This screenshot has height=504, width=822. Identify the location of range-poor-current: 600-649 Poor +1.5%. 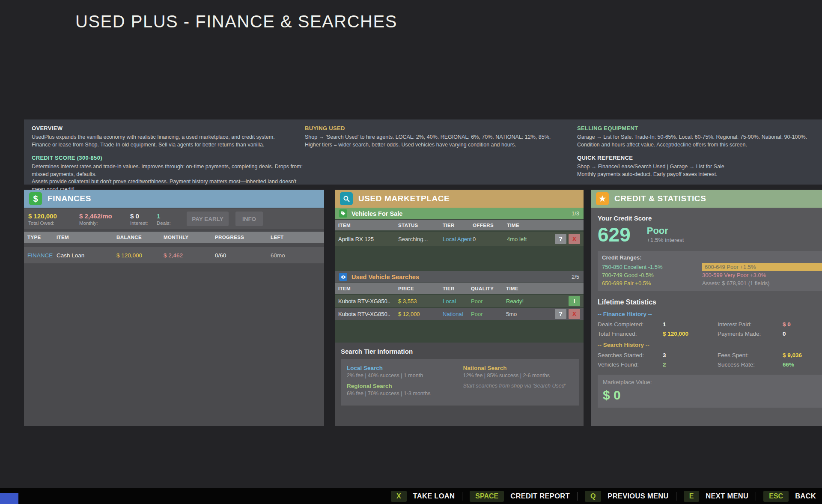
(762, 267).